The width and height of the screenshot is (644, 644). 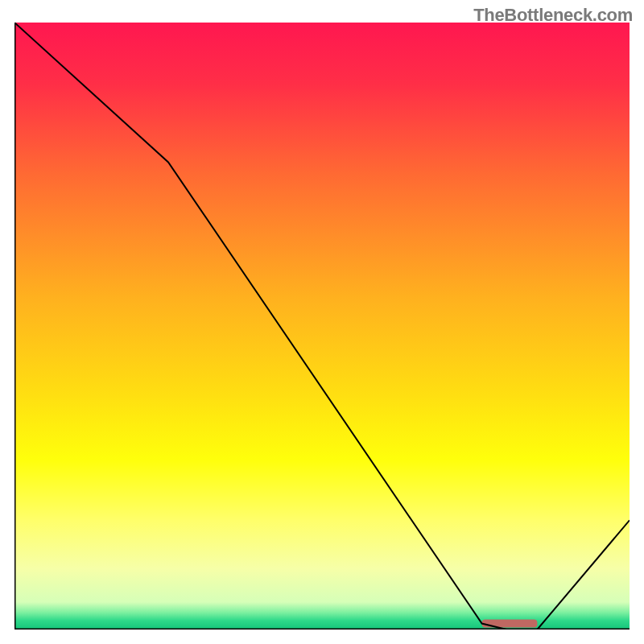 I want to click on watermark-label: TheBottleneck.com, so click(x=553, y=15).